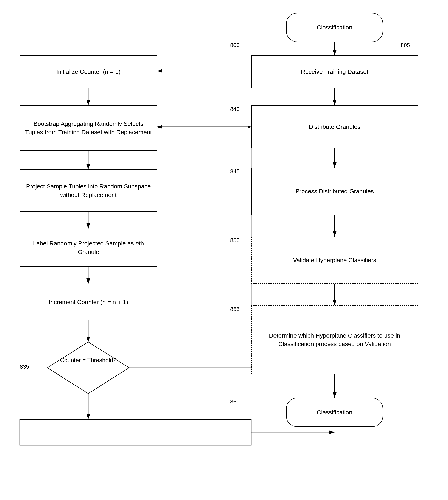 The height and width of the screenshot is (500, 448). Describe the element at coordinates (235, 109) in the screenshot. I see `label-840: 840` at that location.